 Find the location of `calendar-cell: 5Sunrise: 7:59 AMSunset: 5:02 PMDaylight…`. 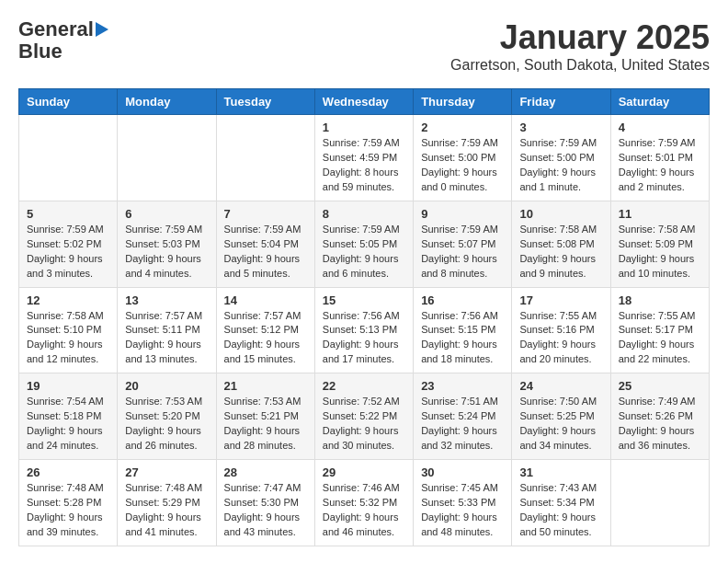

calendar-cell: 5Sunrise: 7:59 AMSunset: 5:02 PMDaylight… is located at coordinates (68, 244).